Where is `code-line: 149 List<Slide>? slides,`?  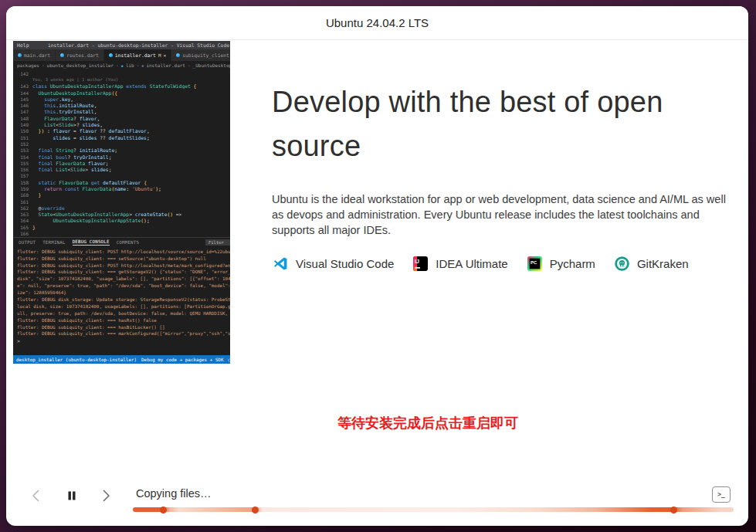 code-line: 149 List<Slide>? slides, is located at coordinates (122, 124).